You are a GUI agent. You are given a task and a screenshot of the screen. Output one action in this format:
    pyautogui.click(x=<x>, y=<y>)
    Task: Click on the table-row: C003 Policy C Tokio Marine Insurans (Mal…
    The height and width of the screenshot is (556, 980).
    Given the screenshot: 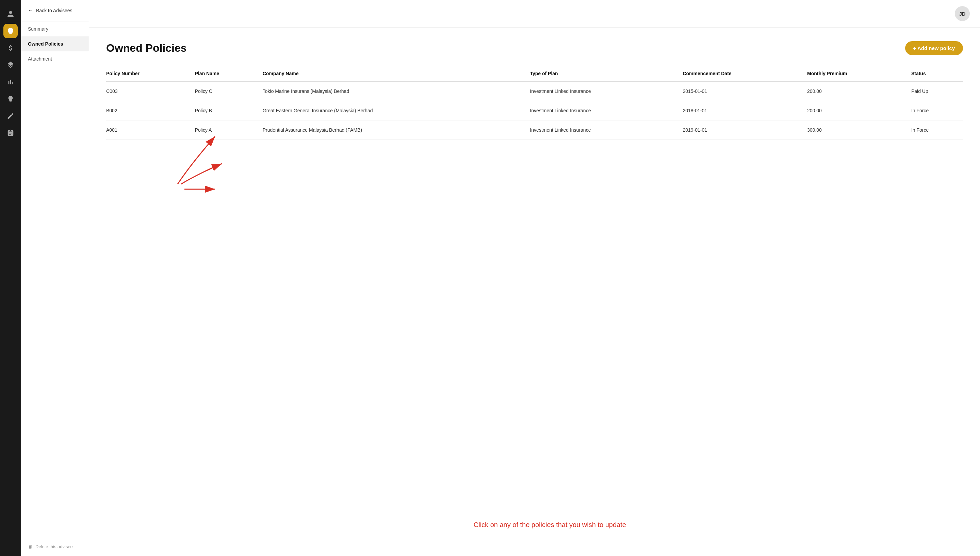 What is the action you would take?
    pyautogui.click(x=534, y=91)
    